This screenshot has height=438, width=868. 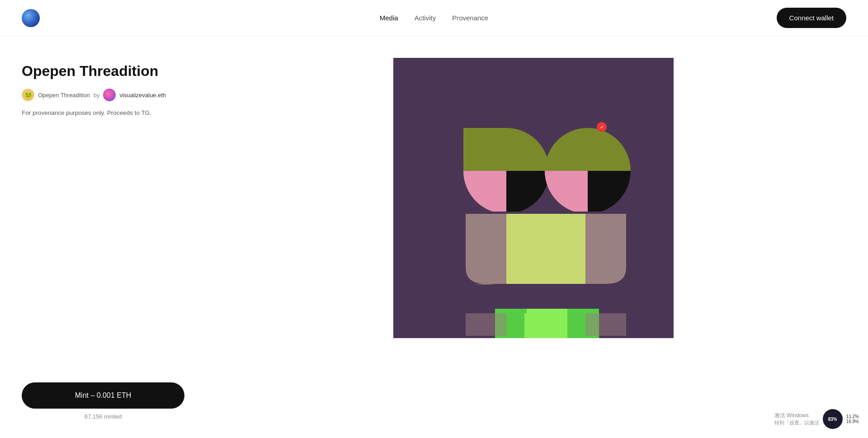 I want to click on by-text: by, so click(x=97, y=95).